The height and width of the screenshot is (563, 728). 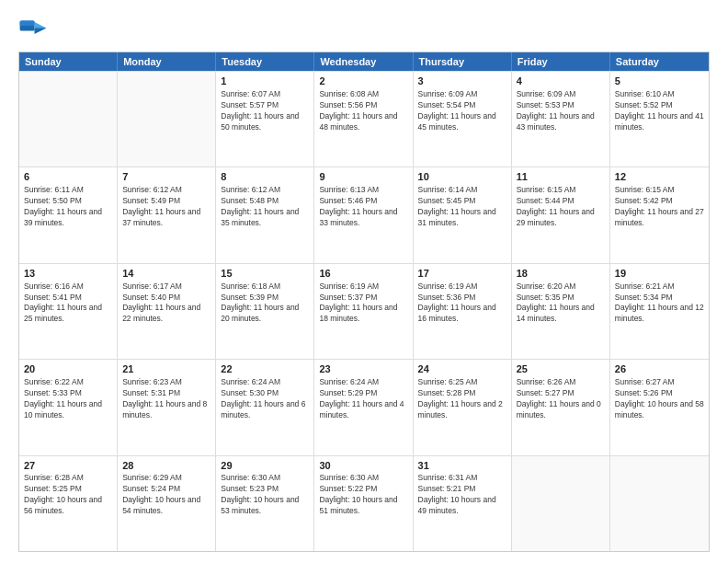 I want to click on calendar-cell-28: 28Sunrise: 6:29 AM Sunset: 5:24 PM Dayli…, so click(x=167, y=504).